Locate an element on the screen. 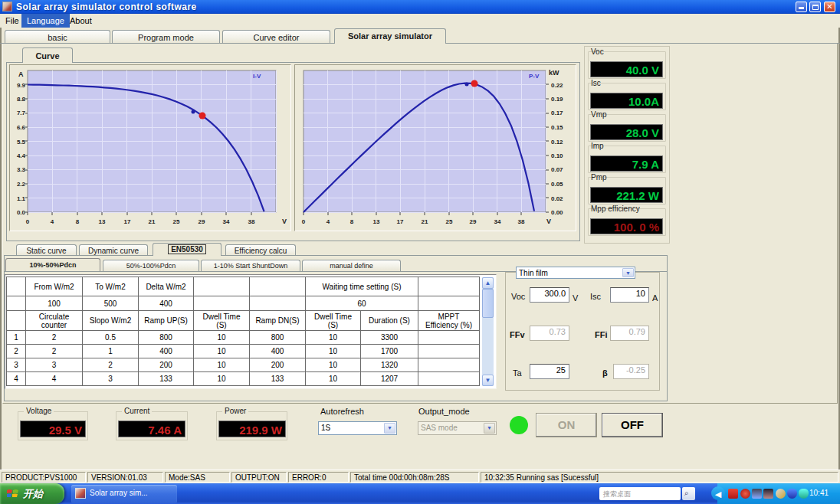  svg-text: 0.17 is located at coordinates (557, 113).